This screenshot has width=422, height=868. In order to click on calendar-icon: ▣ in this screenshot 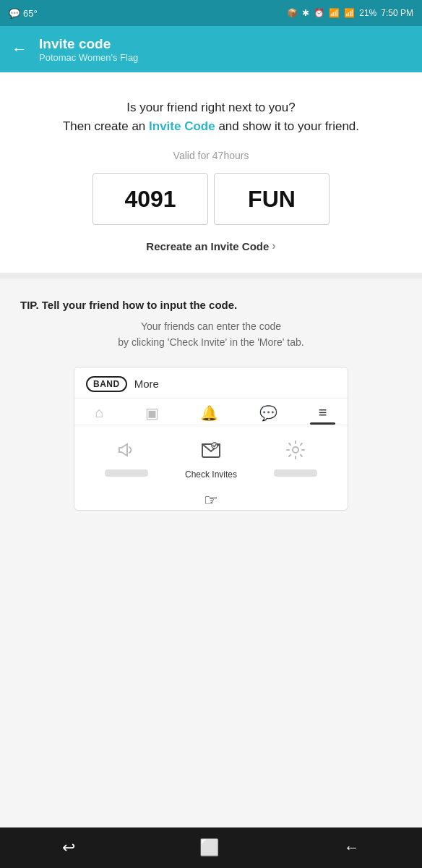, I will do `click(152, 413)`.